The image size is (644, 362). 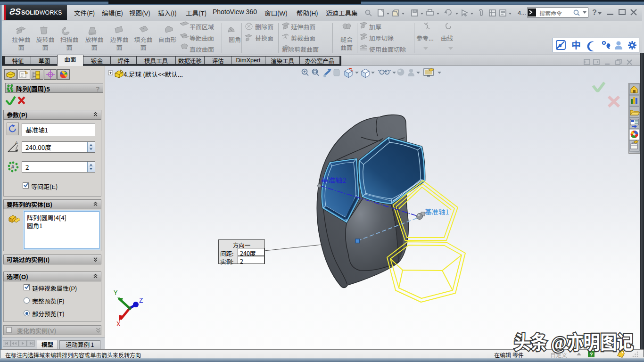 What do you see at coordinates (437, 211) in the screenshot?
I see `svg-text: 基准轴1` at bounding box center [437, 211].